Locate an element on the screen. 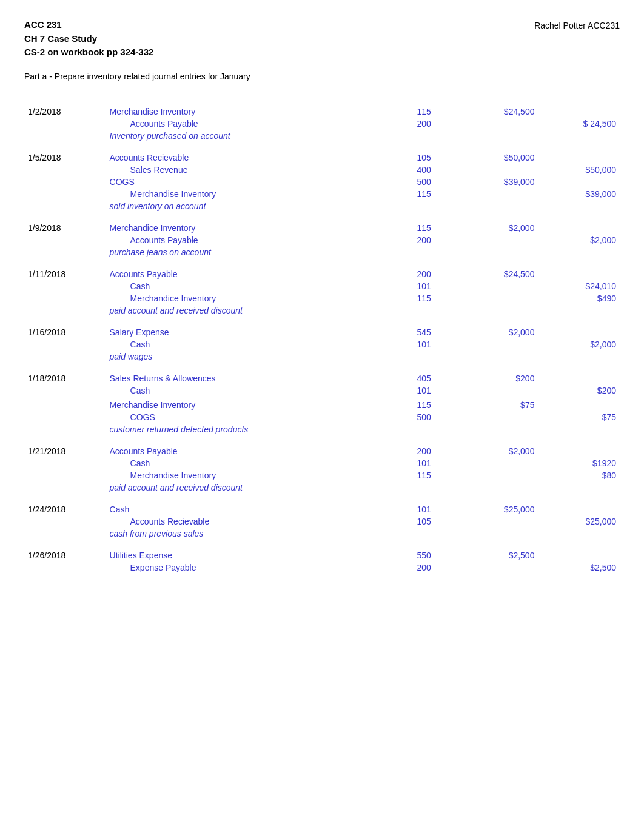 This screenshot has height=835, width=644. entry-date: 1/9/2018 is located at coordinates (65, 228).